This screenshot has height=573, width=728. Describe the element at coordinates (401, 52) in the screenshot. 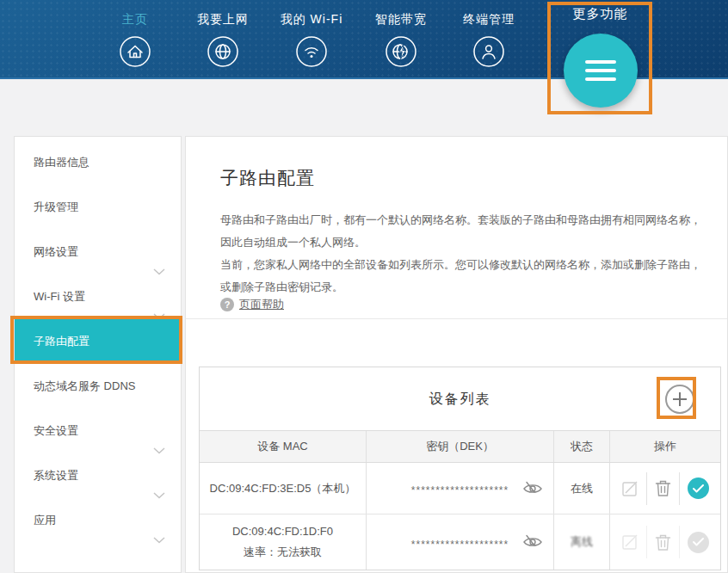

I see `bandwidth-icon` at that location.